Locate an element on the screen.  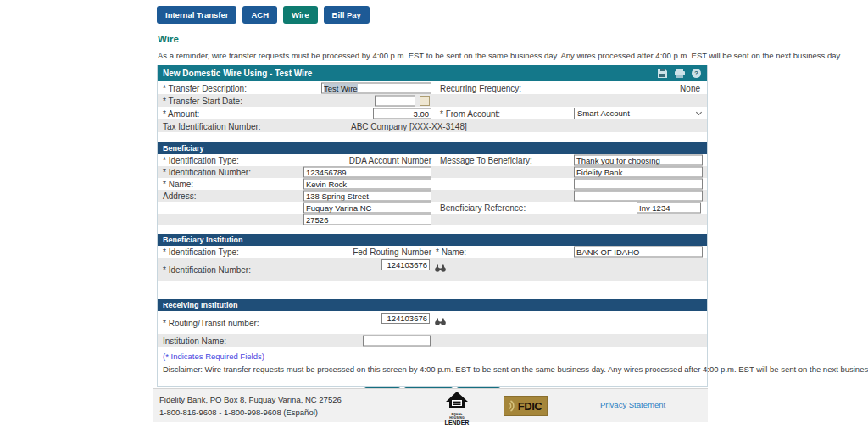
routing-transit-row: * Routing/Transit number: is located at coordinates (432, 322).